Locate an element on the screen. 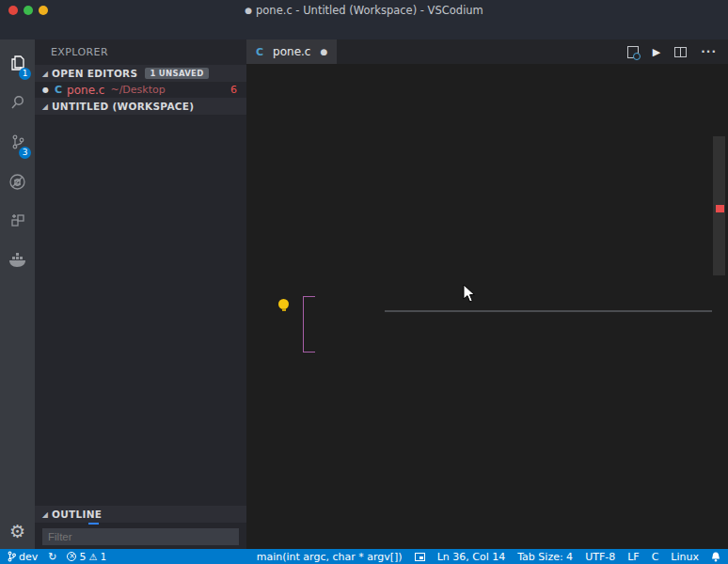 This screenshot has width=728, height=564. split-editor-icon is located at coordinates (681, 53).